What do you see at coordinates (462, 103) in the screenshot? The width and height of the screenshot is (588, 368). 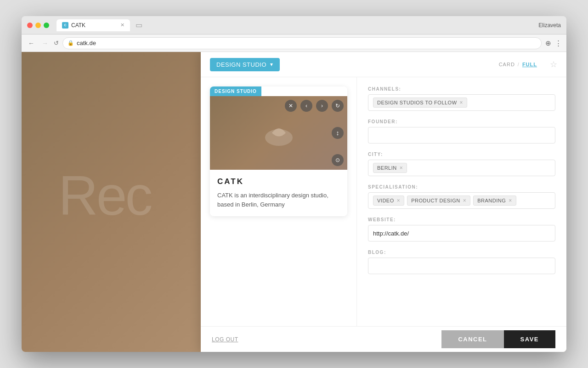 I see `channels-remove-button: ×` at bounding box center [462, 103].